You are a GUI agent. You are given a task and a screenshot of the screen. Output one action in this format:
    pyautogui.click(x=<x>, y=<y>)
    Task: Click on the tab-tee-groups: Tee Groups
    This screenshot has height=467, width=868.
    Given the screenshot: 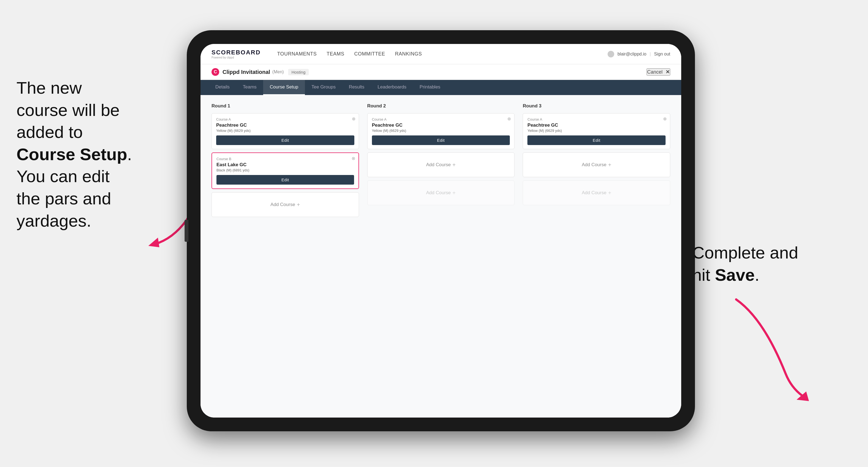 What is the action you would take?
    pyautogui.click(x=323, y=88)
    